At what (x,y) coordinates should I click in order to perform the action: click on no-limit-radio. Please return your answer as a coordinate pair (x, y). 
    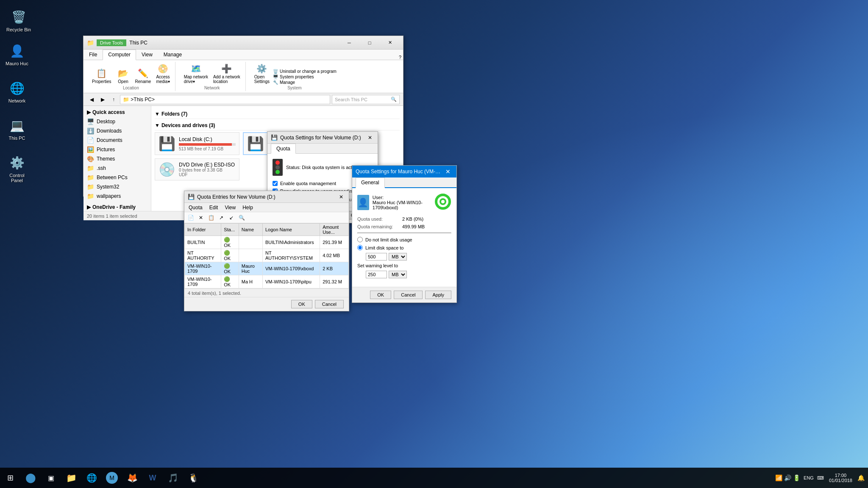
    Looking at the image, I should click on (360, 240).